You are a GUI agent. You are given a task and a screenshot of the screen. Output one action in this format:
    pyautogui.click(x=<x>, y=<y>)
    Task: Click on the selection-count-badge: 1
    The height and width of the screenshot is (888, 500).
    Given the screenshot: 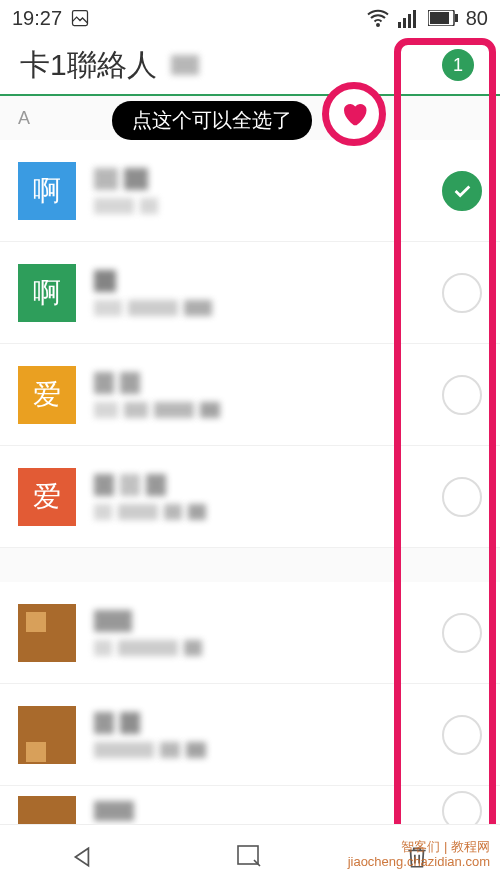 What is the action you would take?
    pyautogui.click(x=458, y=65)
    